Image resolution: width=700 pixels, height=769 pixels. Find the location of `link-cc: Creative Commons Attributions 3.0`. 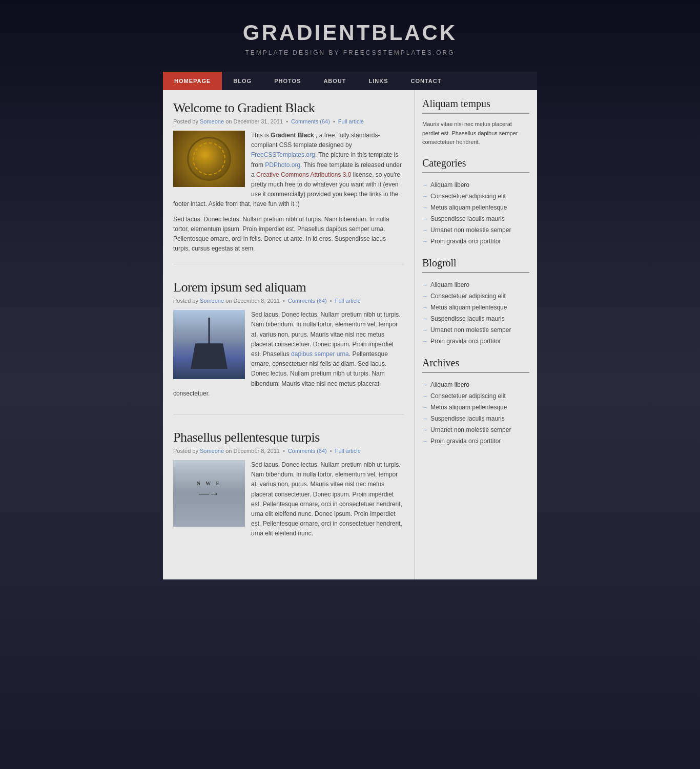

link-cc: Creative Commons Attributions 3.0 is located at coordinates (303, 175).